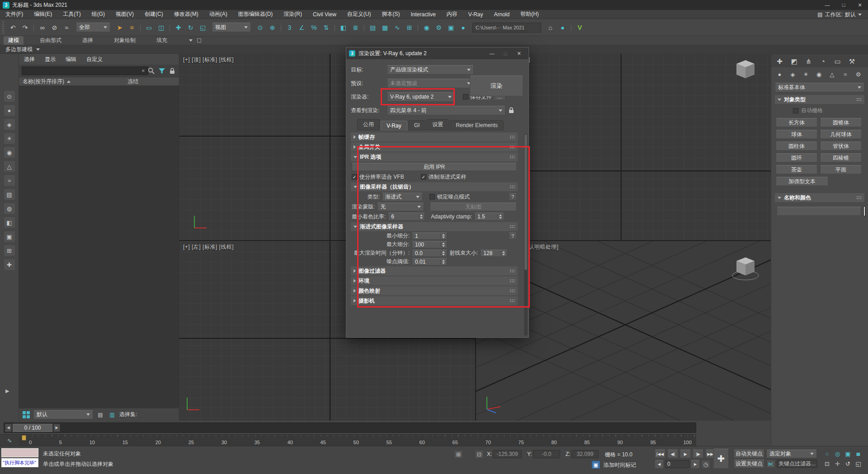  Describe the element at coordinates (864, 211) in the screenshot. I see `object-color-swatch` at that location.